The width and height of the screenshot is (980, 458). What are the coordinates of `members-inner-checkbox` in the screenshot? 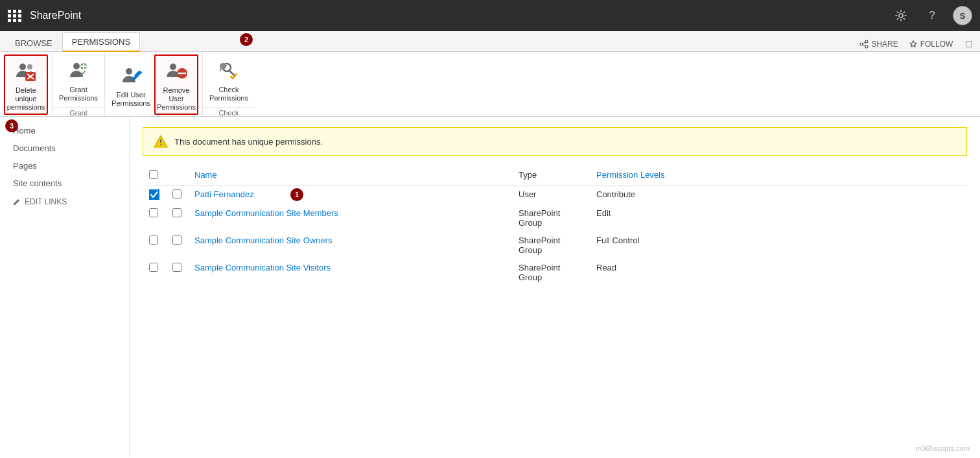 It's located at (177, 213).